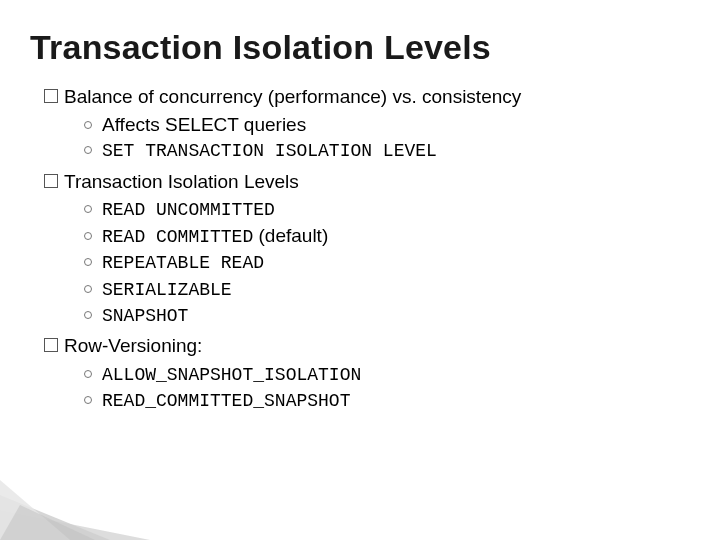  Describe the element at coordinates (387, 236) in the screenshot. I see `sub-item: READ COMMITTED (default)` at that location.